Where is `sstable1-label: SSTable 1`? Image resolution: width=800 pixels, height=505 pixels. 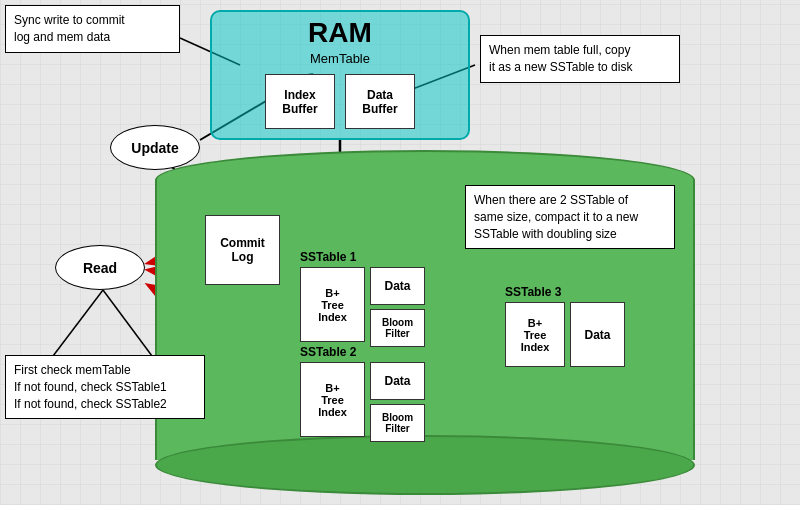
sstable1-label: SSTable 1 is located at coordinates (362, 257).